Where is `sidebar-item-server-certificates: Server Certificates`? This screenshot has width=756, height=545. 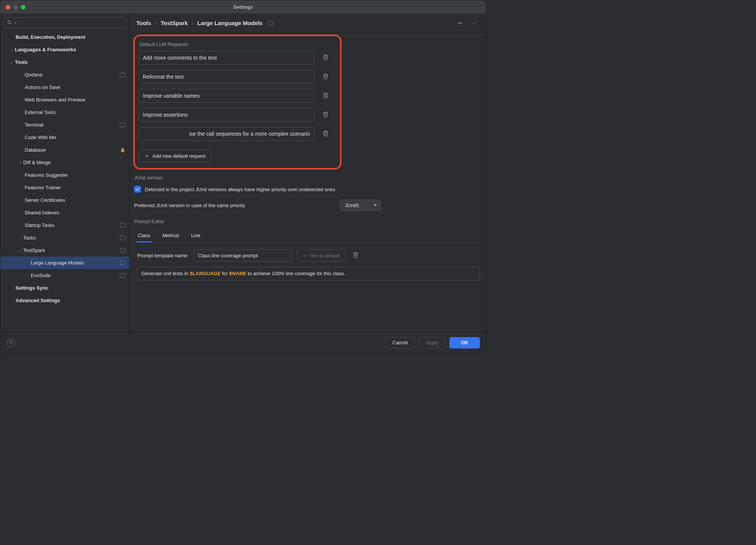 sidebar-item-server-certificates: Server Certificates is located at coordinates (65, 200).